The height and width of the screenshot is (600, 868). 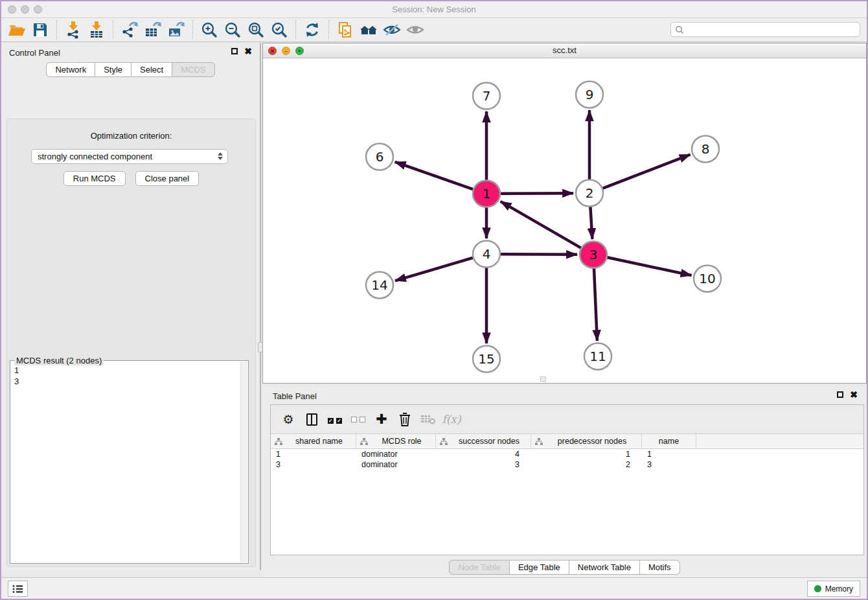 I want to click on node-label-9: 9, so click(x=589, y=95).